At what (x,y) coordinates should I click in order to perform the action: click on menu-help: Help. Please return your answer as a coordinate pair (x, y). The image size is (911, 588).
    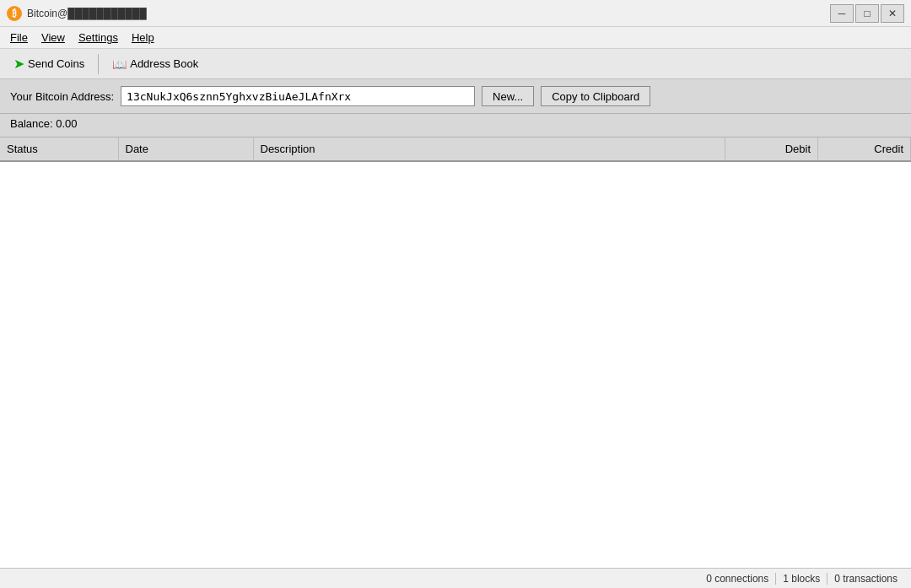
    Looking at the image, I should click on (143, 37).